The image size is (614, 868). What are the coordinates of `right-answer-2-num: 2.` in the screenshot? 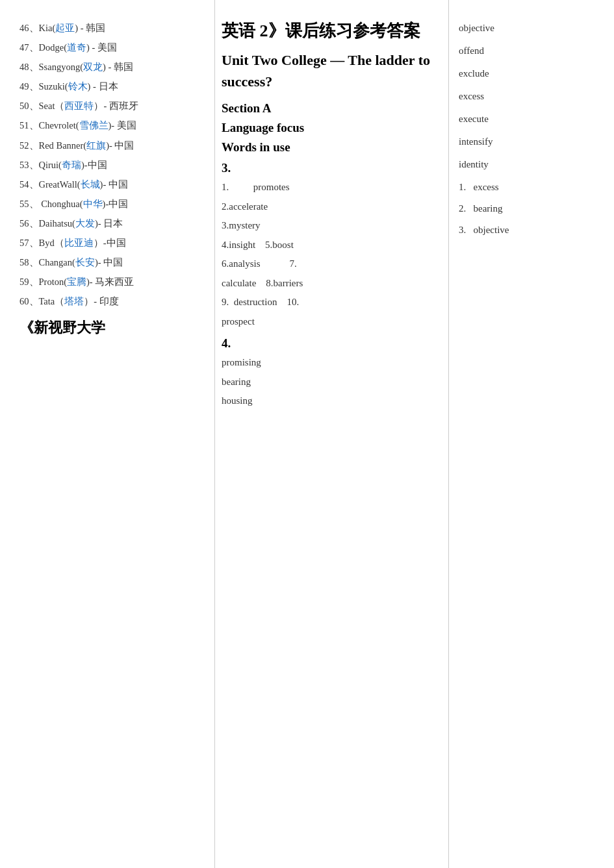 It's located at (463, 208).